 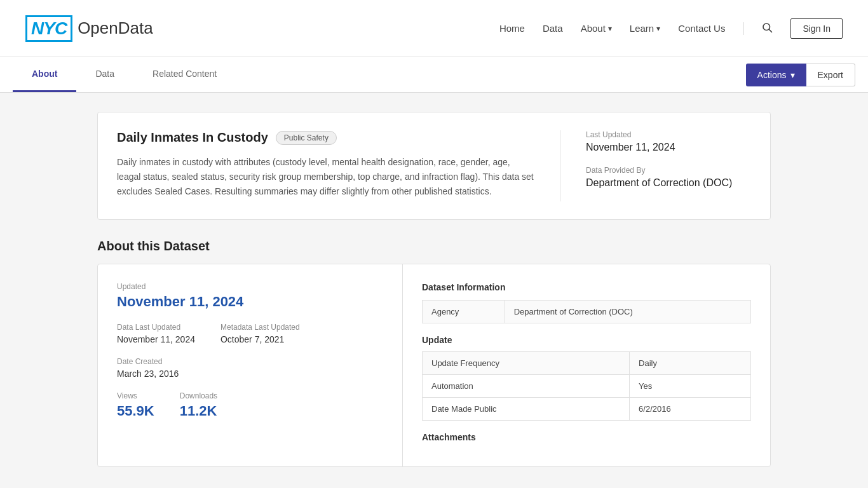 I want to click on downloads-value: 11.2K, so click(x=198, y=411).